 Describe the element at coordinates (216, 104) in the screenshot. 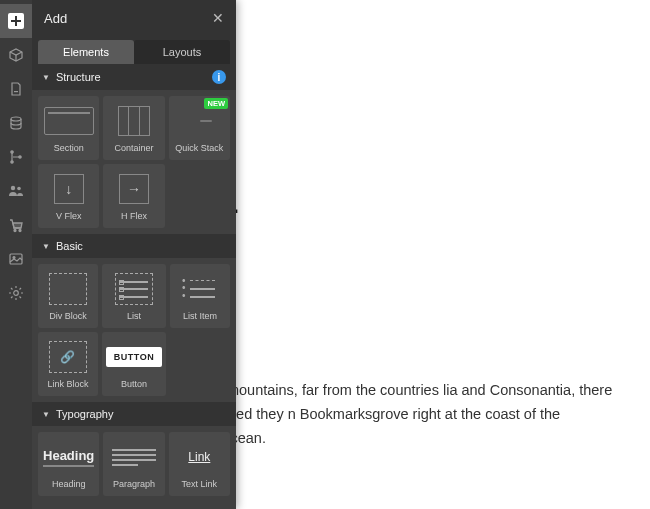

I see `new-badge: NEW` at that location.